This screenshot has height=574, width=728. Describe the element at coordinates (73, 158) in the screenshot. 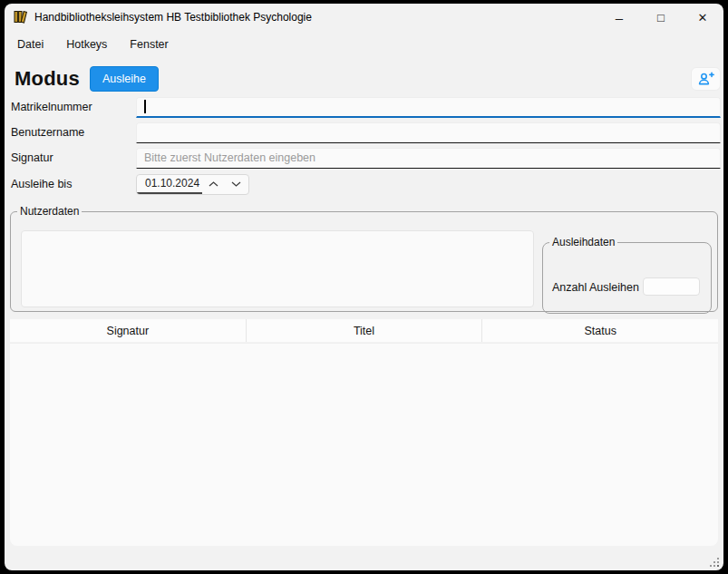

I see `signatur-label: Signatur` at that location.